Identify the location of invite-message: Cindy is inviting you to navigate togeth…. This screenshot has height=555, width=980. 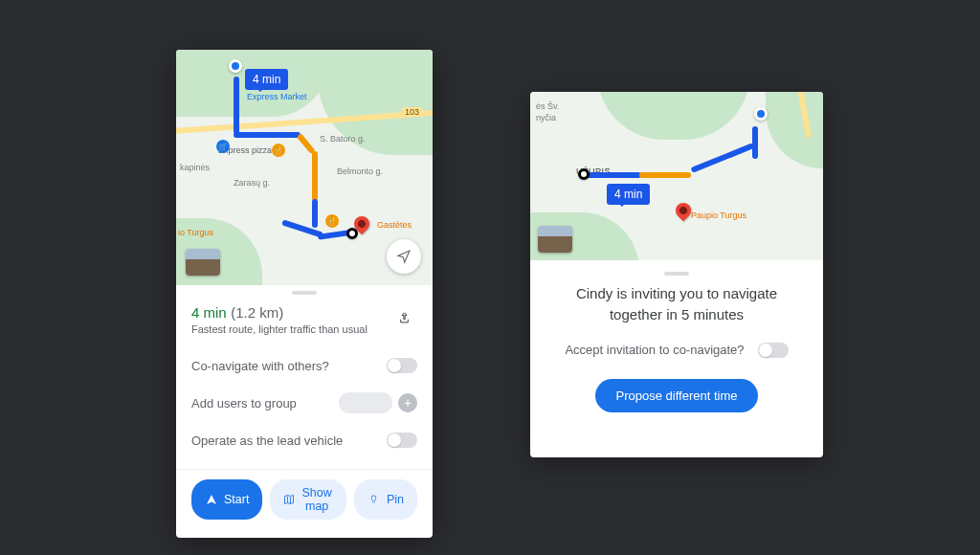
(677, 304).